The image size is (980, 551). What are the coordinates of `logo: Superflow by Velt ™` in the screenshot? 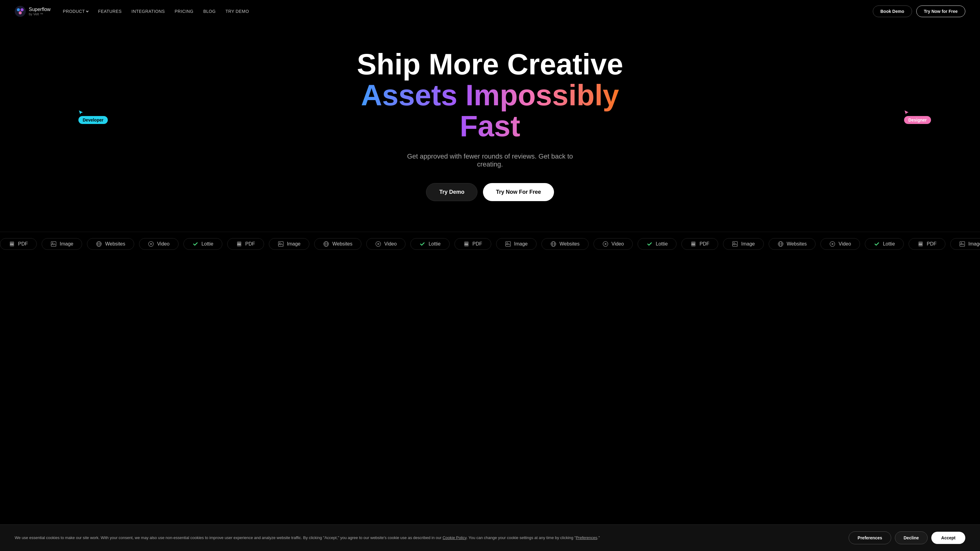 It's located at (33, 11).